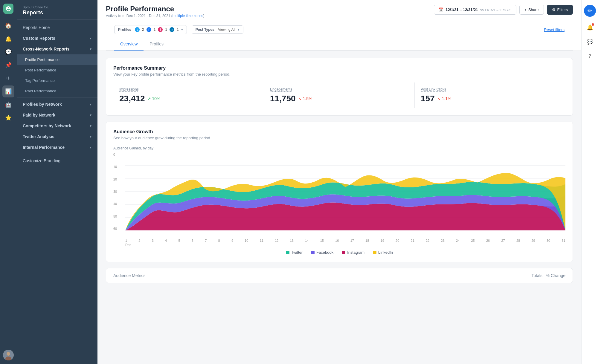 The height and width of the screenshot is (364, 598). I want to click on performance-summary-card: Performance Summary View your key profil…, so click(339, 87).